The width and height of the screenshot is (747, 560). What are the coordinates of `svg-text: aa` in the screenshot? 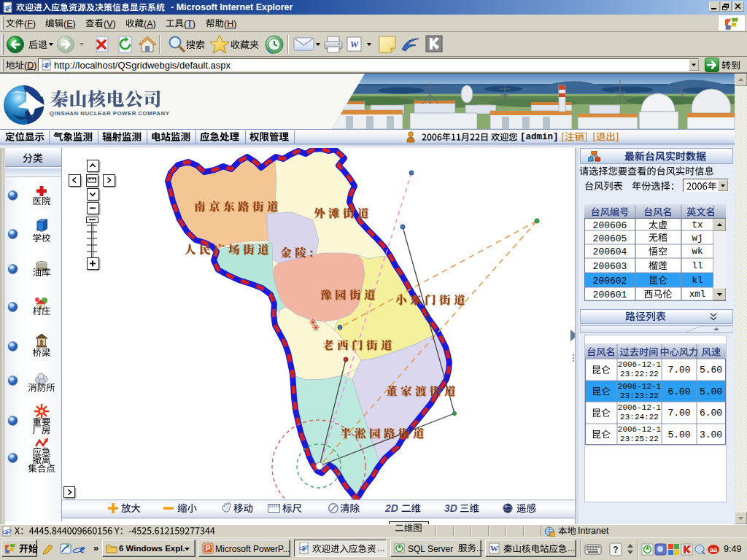 It's located at (713, 550).